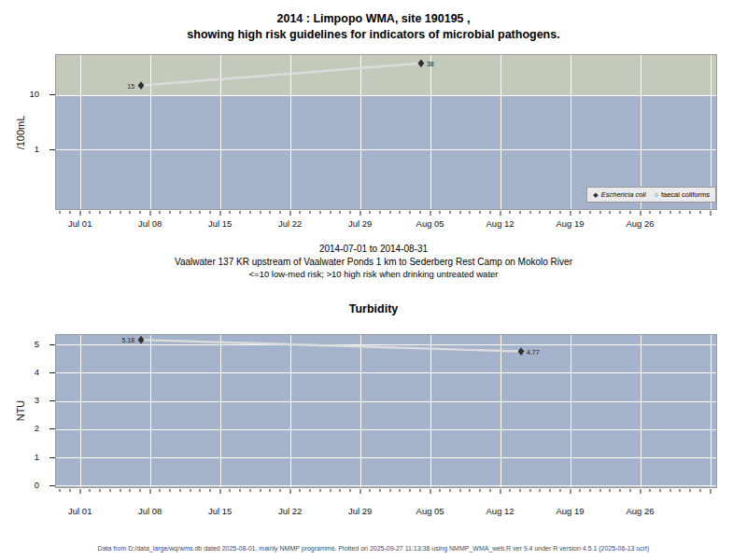  I want to click on footer-provenance-text: Data from D:/data_large/wq/wms.db dated …, so click(374, 549).